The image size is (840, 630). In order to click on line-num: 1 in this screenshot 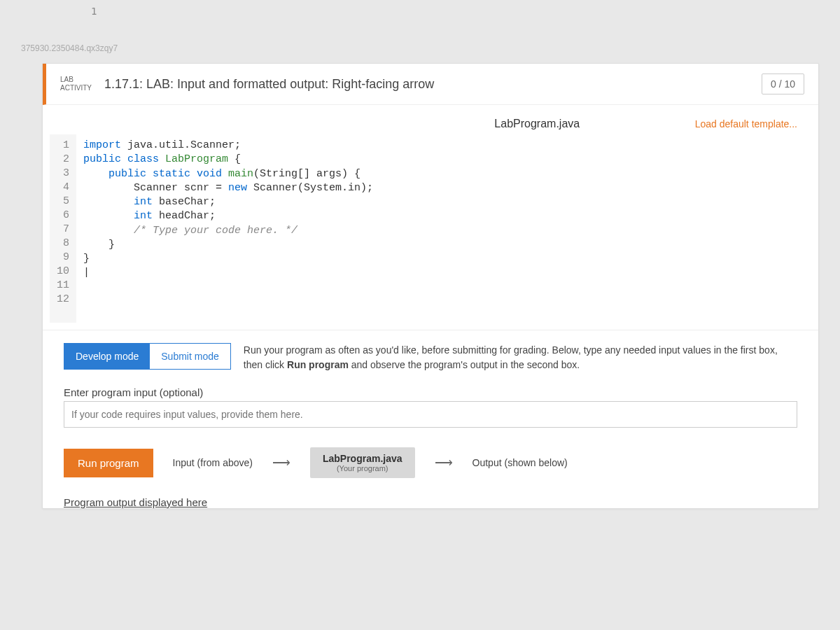, I will do `click(63, 146)`.